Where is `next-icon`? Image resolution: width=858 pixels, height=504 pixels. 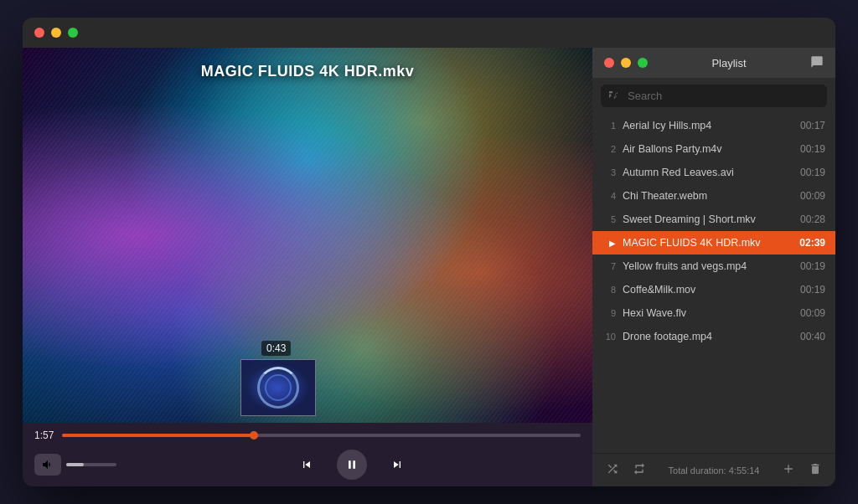 next-icon is located at coordinates (397, 465).